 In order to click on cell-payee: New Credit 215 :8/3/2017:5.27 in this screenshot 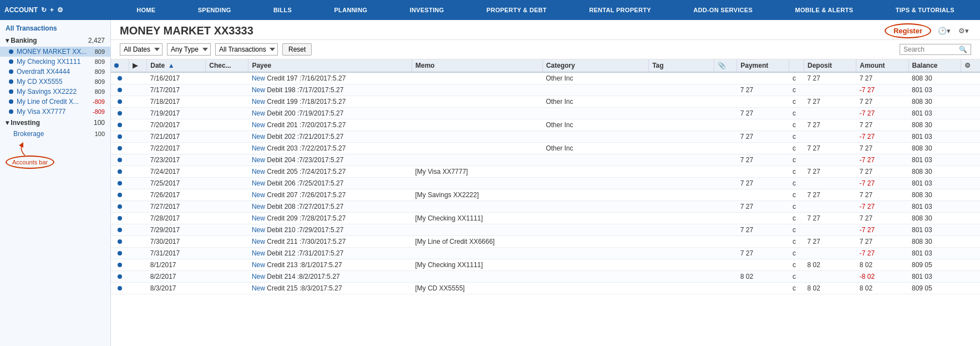, I will do `click(331, 289)`.